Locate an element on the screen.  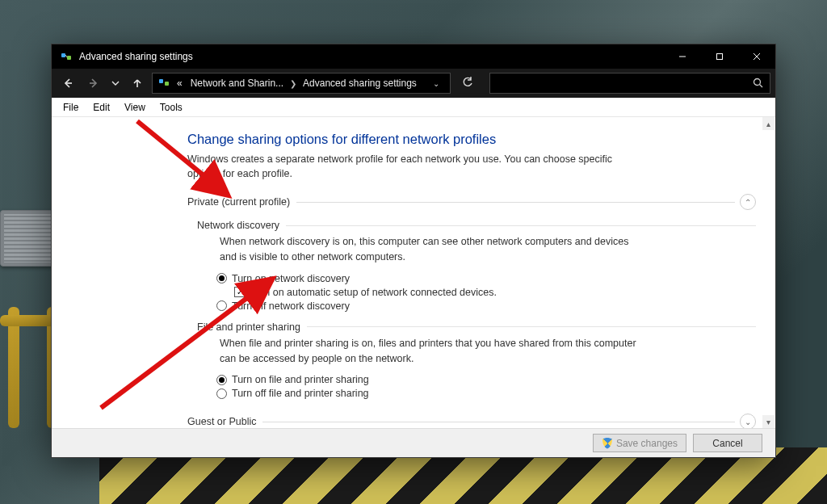
window-title: Advanced sharing settings is located at coordinates (136, 57).